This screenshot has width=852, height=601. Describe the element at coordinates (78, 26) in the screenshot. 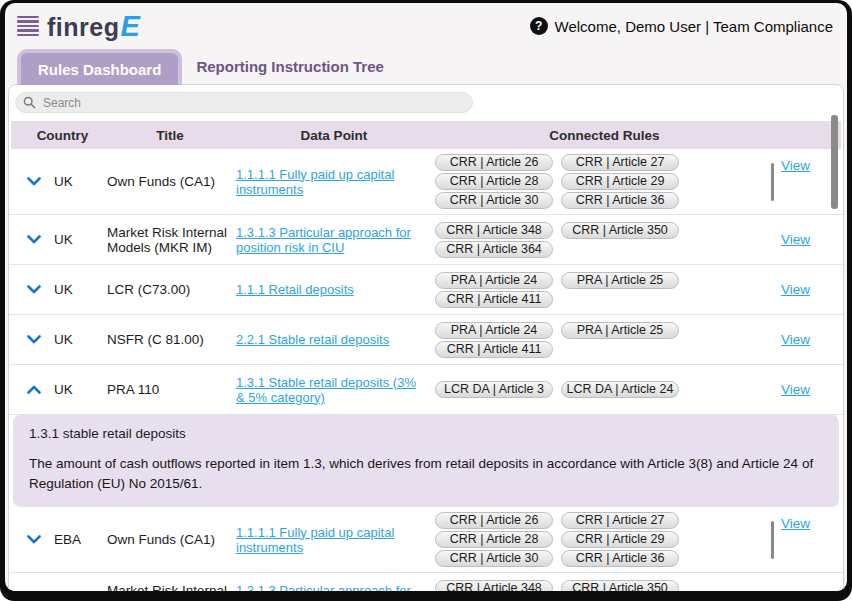

I see `brand: finregE` at that location.